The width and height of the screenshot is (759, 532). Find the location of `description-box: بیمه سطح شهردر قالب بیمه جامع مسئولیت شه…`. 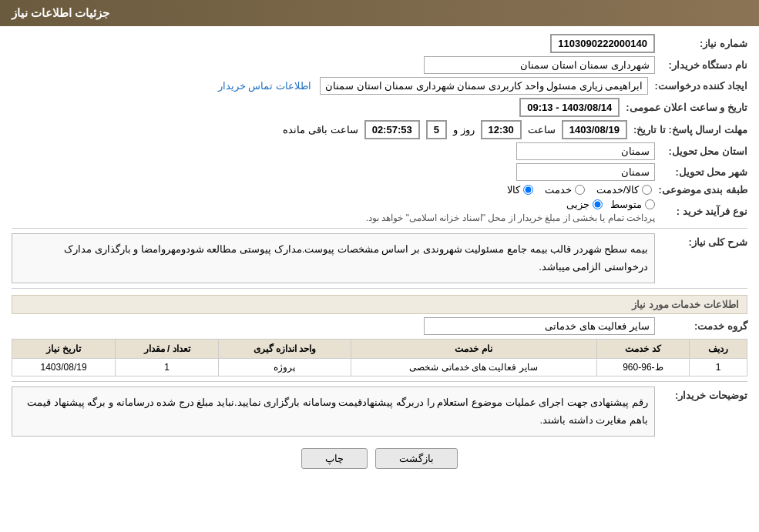

description-box: بیمه سطح شهردر قالب بیمه جامع مسئولیت شه… is located at coordinates (333, 259).